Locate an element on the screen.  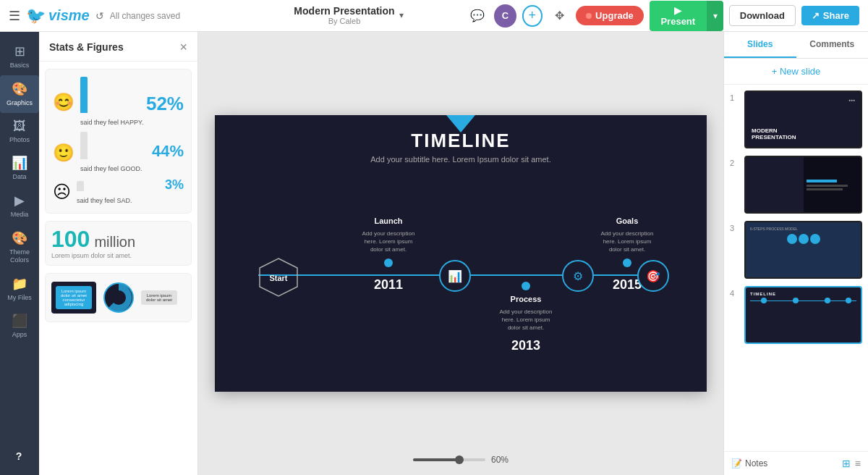
upgrade-dot is located at coordinates (589, 16).